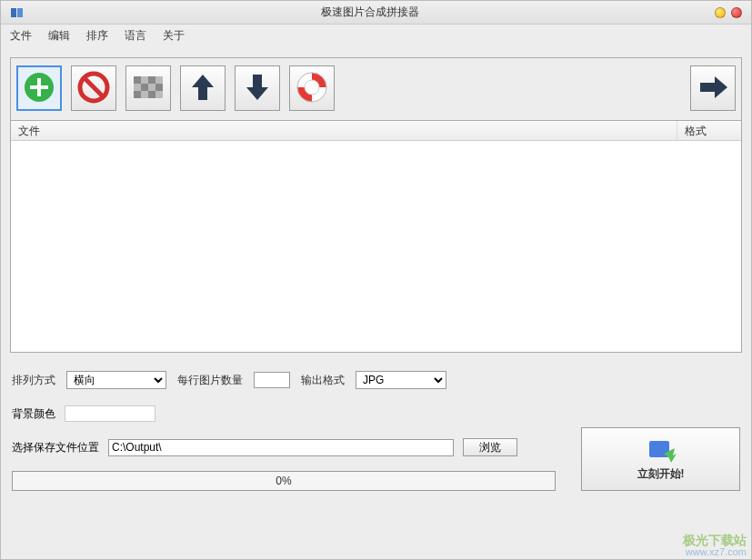 This screenshot has height=560, width=752. What do you see at coordinates (376, 380) in the screenshot?
I see `options-row: 排列方式 横向 每行图片数量 输出格式 JPG` at bounding box center [376, 380].